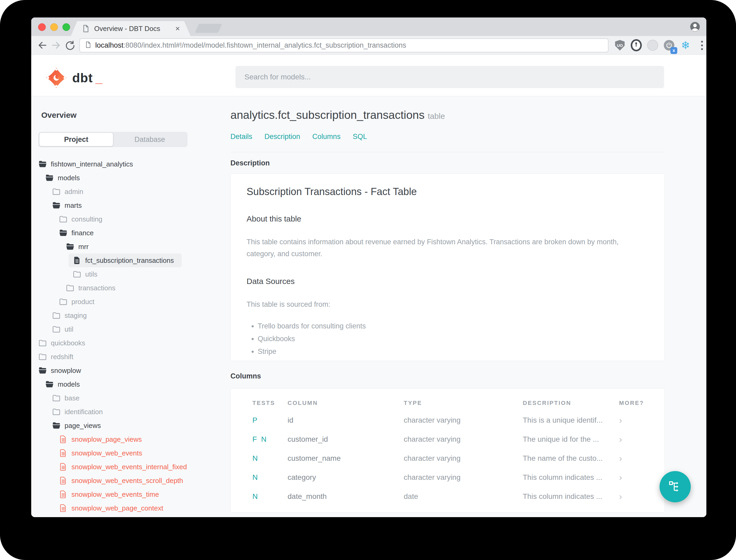  I want to click on data-source-item: Trello boards for consulting clients, so click(453, 326).